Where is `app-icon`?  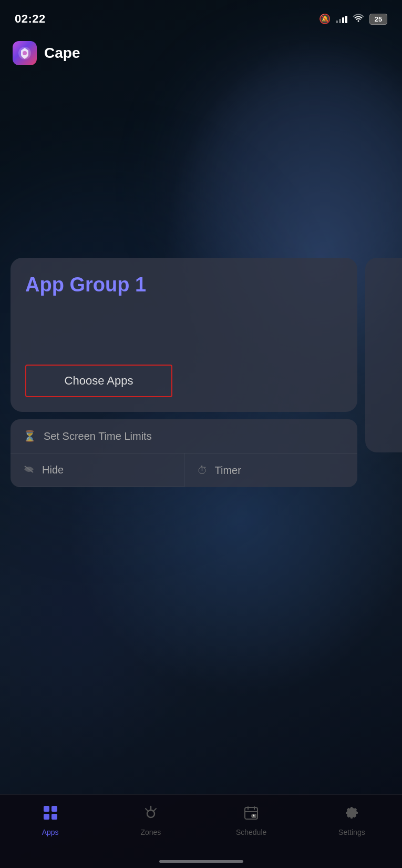 app-icon is located at coordinates (25, 53).